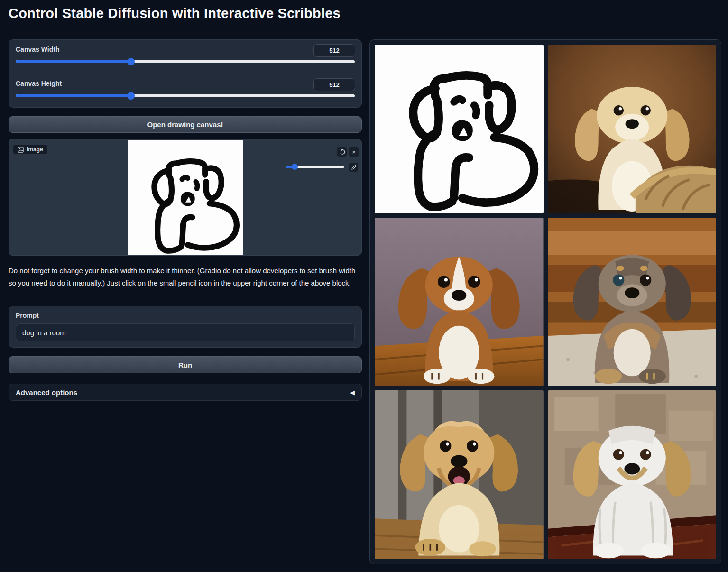  What do you see at coordinates (39, 83) in the screenshot?
I see `canvas-height-label: Canvas Height` at bounding box center [39, 83].